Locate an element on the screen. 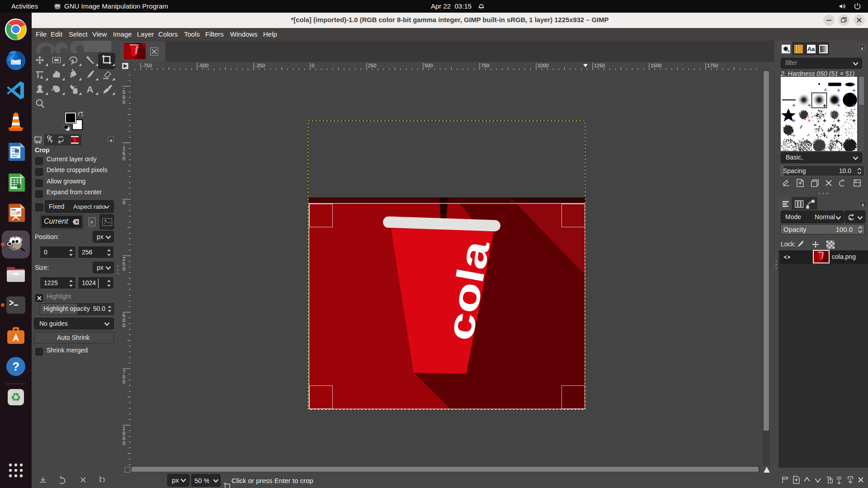  svg-text: 250 is located at coordinates (372, 66).